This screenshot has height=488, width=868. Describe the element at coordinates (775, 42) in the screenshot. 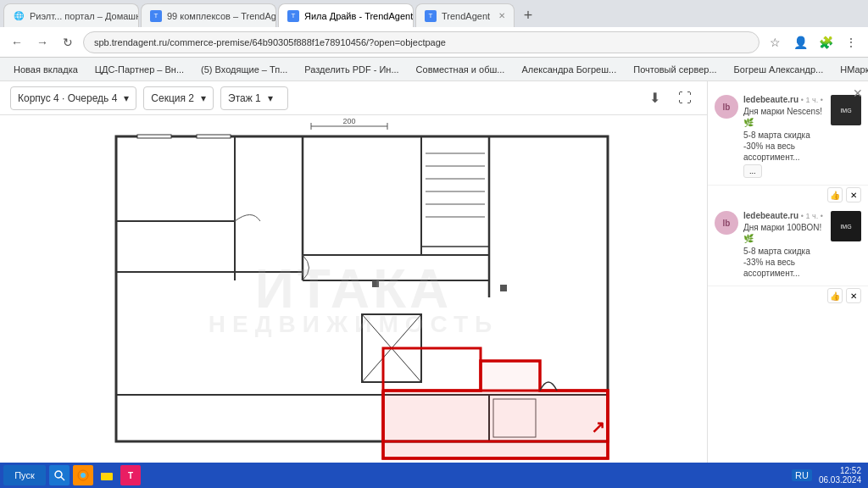

I see `bookmark-button: ☆` at that location.